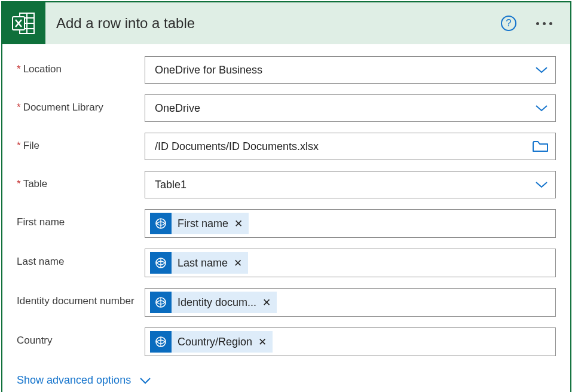  Describe the element at coordinates (350, 342) in the screenshot. I see `country-field: Country/Region ✕` at that location.